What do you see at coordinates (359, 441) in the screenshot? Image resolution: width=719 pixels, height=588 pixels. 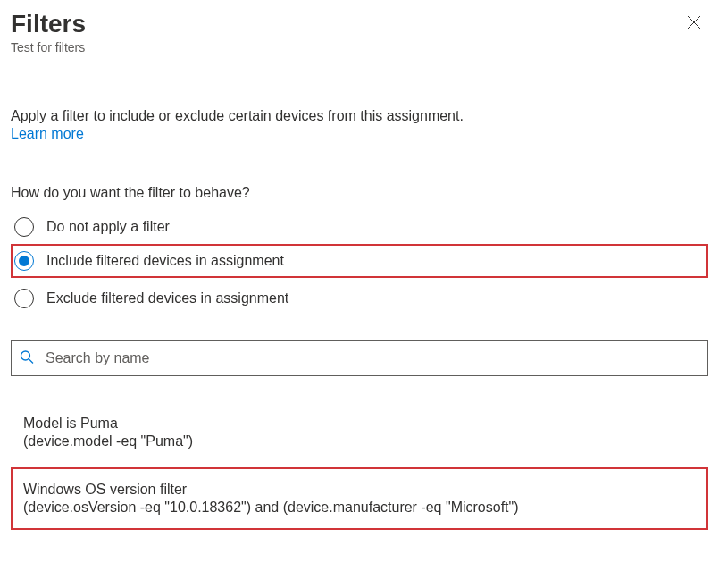 I see `filter-rule: (device.model -eq "Puma")` at bounding box center [359, 441].